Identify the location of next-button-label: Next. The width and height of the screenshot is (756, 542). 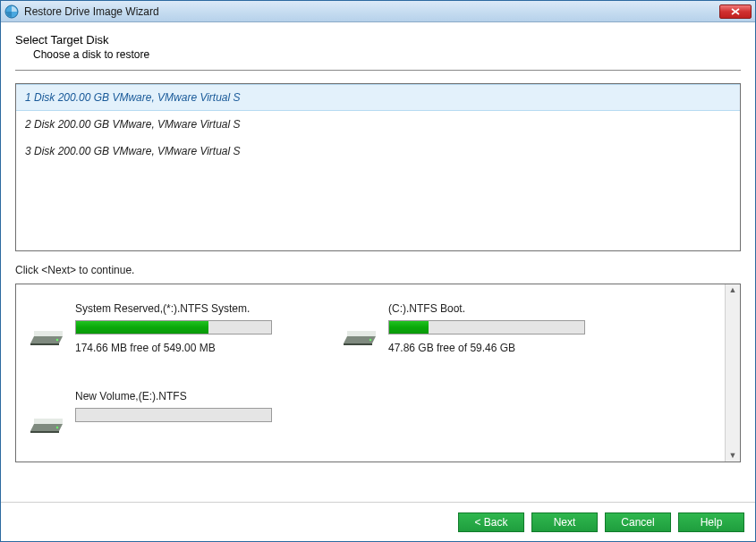
(565, 522).